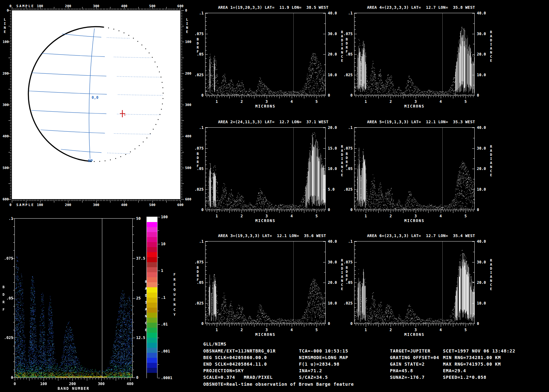 The width and height of the screenshot is (549, 392). What do you see at coordinates (198, 43) in the screenshot?
I see `area-bdrf-axis-title: D` at bounding box center [198, 43].